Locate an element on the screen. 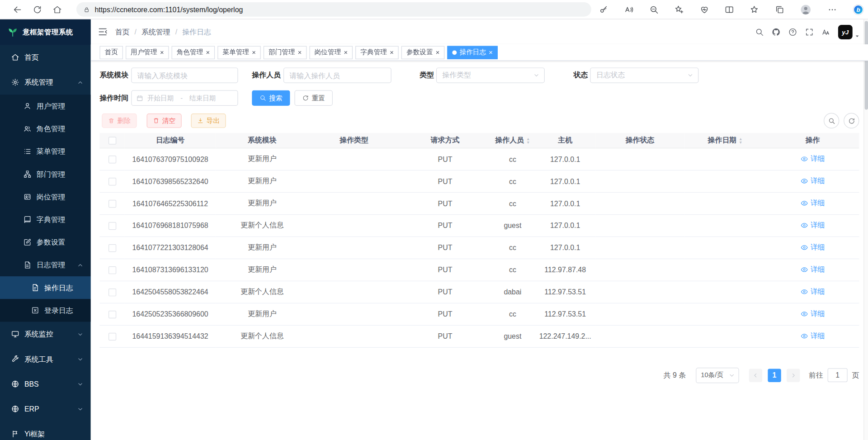  add-favorite-button is located at coordinates (679, 9).